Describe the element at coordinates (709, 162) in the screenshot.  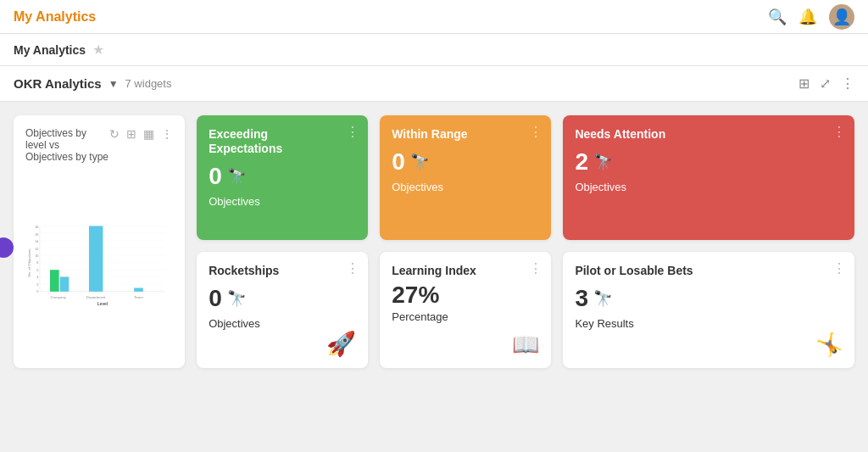
I see `card-value: 2 🔭` at that location.